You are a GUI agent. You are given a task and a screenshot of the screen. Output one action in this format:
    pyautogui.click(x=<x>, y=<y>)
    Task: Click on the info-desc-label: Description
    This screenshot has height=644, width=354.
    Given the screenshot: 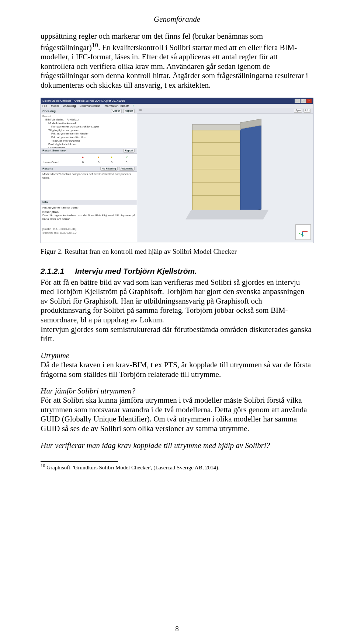 What is the action you would take?
    pyautogui.click(x=89, y=212)
    